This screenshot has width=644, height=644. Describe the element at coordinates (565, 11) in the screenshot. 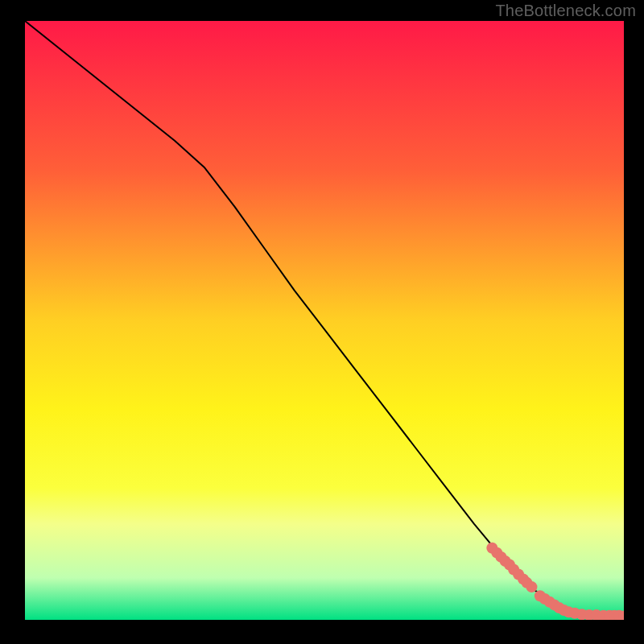

I see `watermark-label: TheBottleneck.com` at that location.